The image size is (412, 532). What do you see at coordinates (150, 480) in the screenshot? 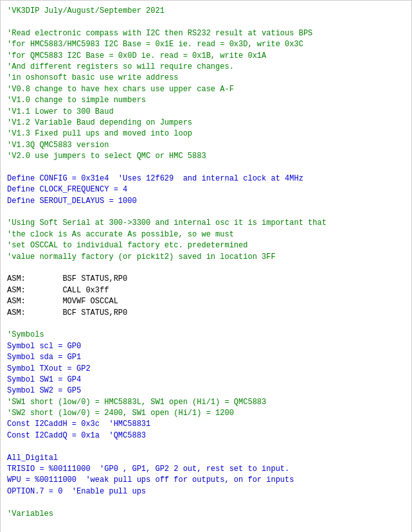
I see `code-line: WPU = %00111000 'weak pull ups off for o…` at bounding box center [150, 480].